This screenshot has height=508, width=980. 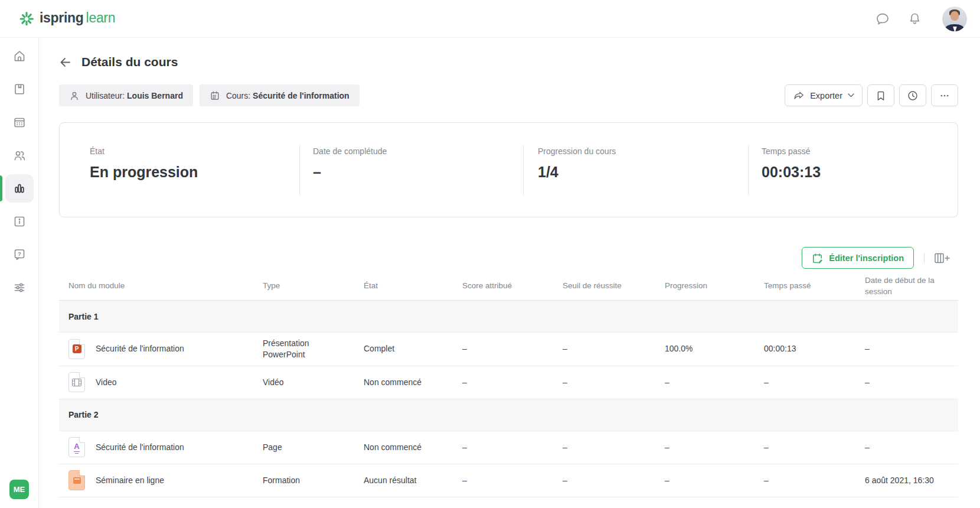 What do you see at coordinates (945, 96) in the screenshot?
I see `ellipsis-icon` at bounding box center [945, 96].